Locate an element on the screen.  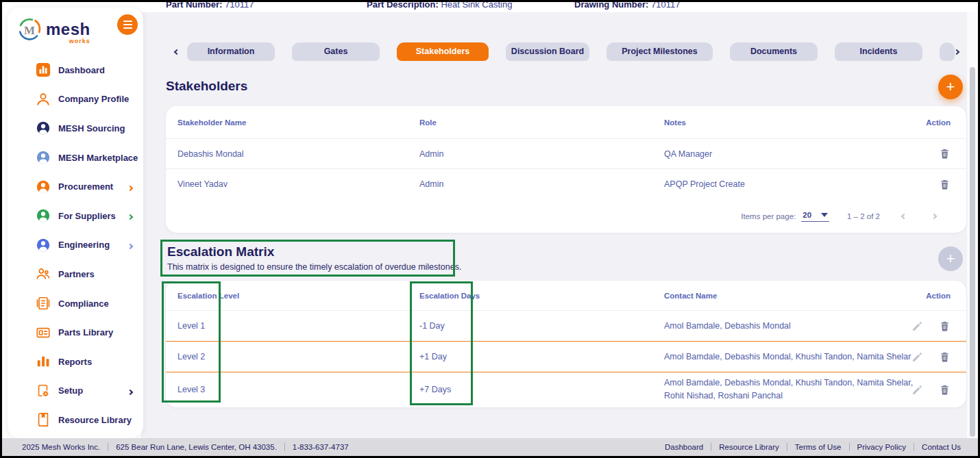
column-notes: Notes is located at coordinates (675, 123).